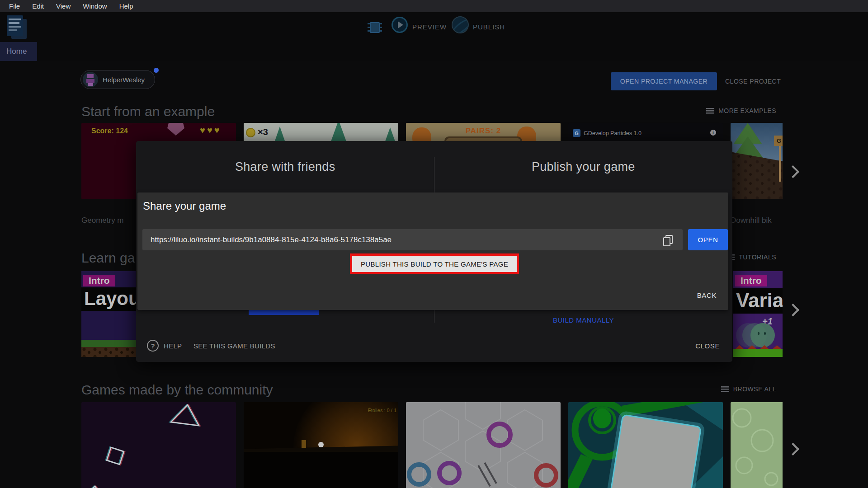 This screenshot has width=868, height=488. Describe the element at coordinates (763, 335) in the screenshot. I see `ghost-character-shape` at that location.